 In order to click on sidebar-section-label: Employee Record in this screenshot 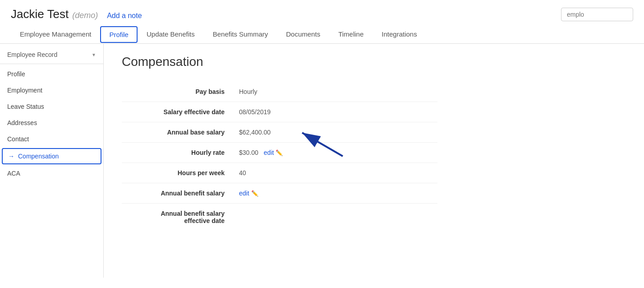, I will do `click(32, 55)`.